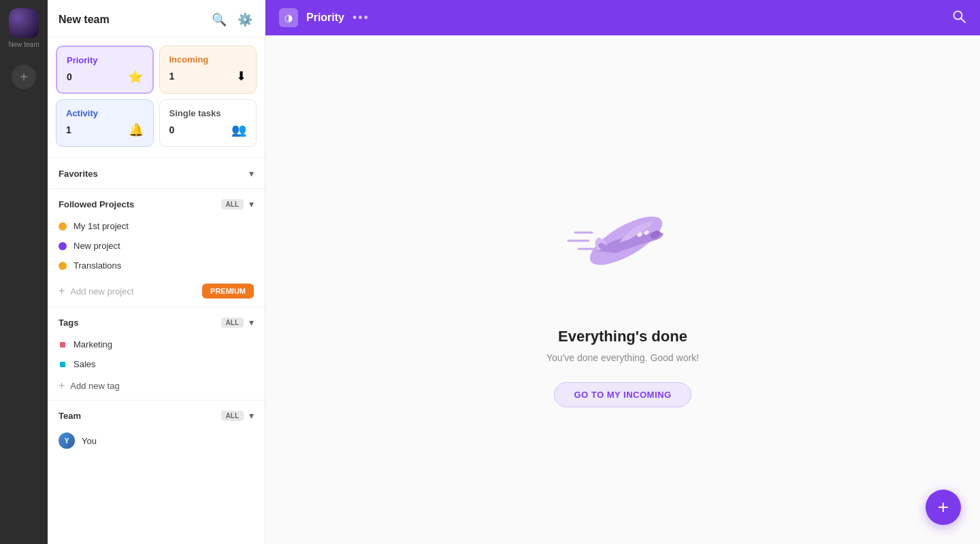 This screenshot has height=544, width=980. I want to click on tags-header-right: ALL ▾, so click(238, 322).